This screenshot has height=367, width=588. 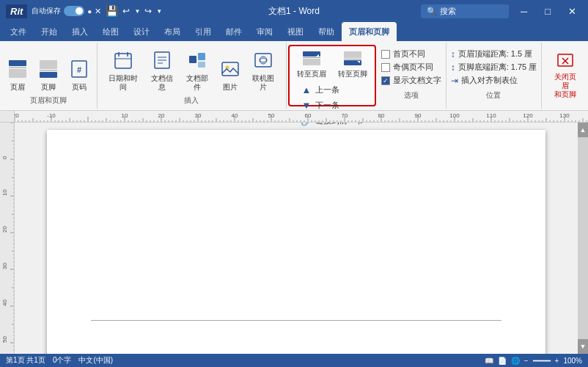 I want to click on undo-icon: ↩, so click(x=126, y=11).